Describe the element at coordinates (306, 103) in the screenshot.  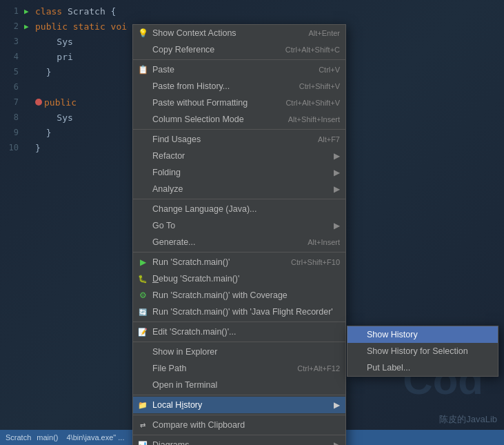
I see `shortcut-label: Ctrl+Alt+Shift+V` at that location.